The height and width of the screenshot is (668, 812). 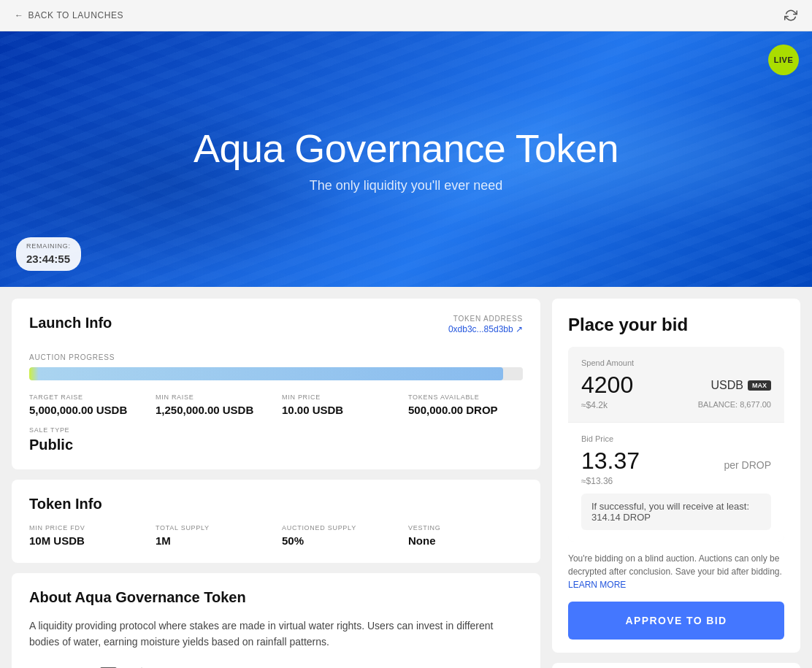 I want to click on token-stat-value-2: 50%, so click(x=339, y=540).